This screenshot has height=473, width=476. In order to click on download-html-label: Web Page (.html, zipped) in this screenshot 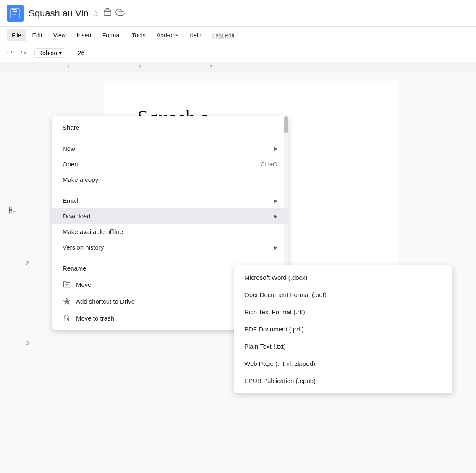, I will do `click(280, 364)`.